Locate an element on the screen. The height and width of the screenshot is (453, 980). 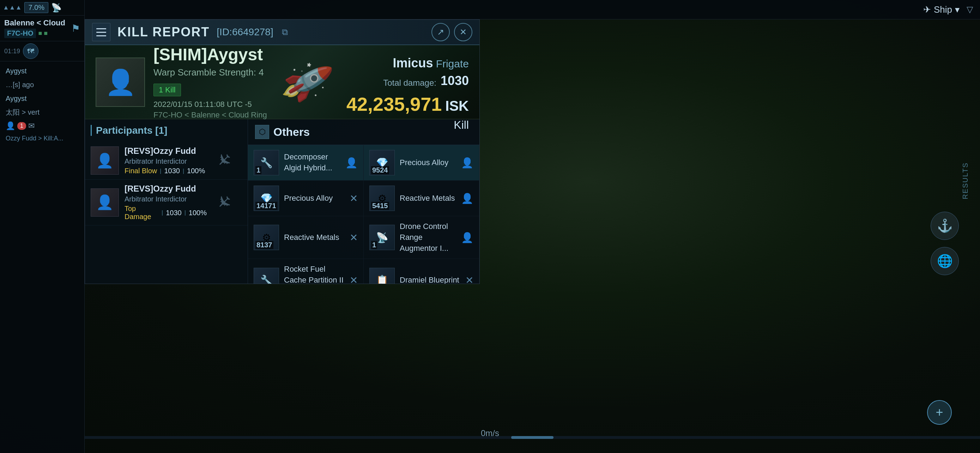
participant-info-2: [REVS]Ozzy Fudd Arbitrator Interdictor T… is located at coordinates (165, 202).